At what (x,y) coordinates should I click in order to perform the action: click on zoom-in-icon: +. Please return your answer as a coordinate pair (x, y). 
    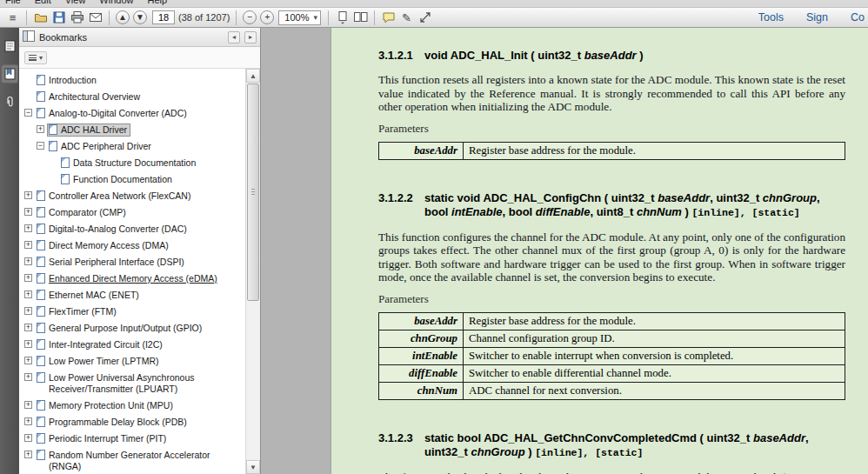
    Looking at the image, I should click on (267, 17).